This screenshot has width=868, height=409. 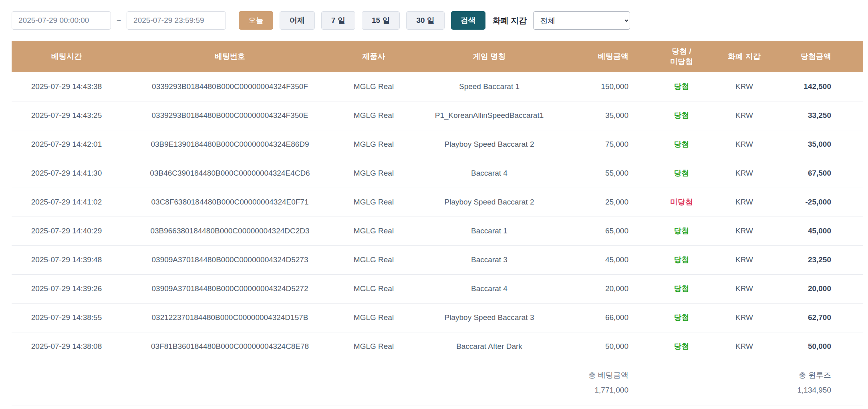 I want to click on cell-bet-amount: 55,000, so click(x=607, y=173).